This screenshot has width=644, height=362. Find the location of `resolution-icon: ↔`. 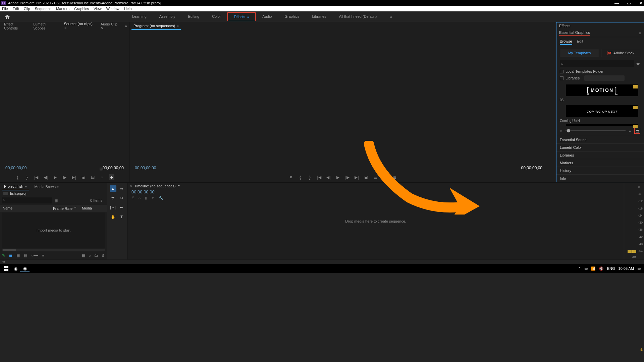

resolution-icon: ↔ is located at coordinates (107, 169).